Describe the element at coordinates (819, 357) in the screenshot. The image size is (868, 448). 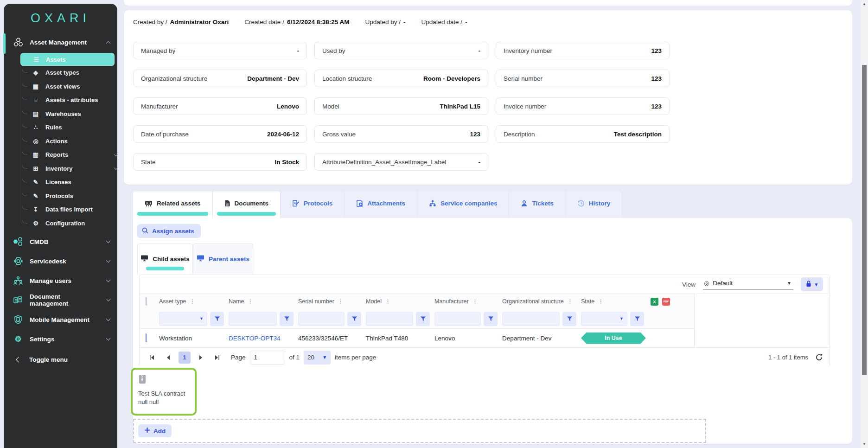
I see `refresh-icon` at that location.